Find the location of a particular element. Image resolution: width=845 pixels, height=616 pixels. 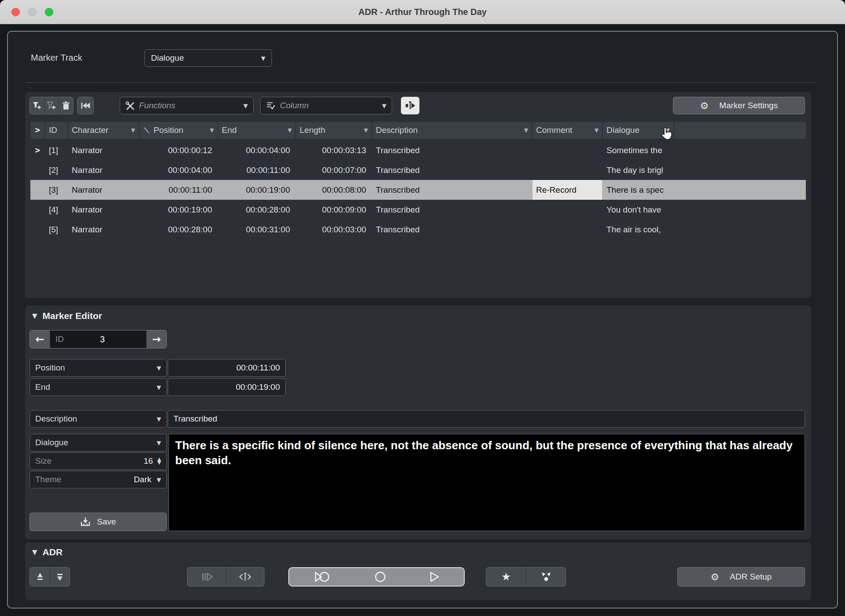

cell-length: 00:00:03:00 is located at coordinates (334, 230).